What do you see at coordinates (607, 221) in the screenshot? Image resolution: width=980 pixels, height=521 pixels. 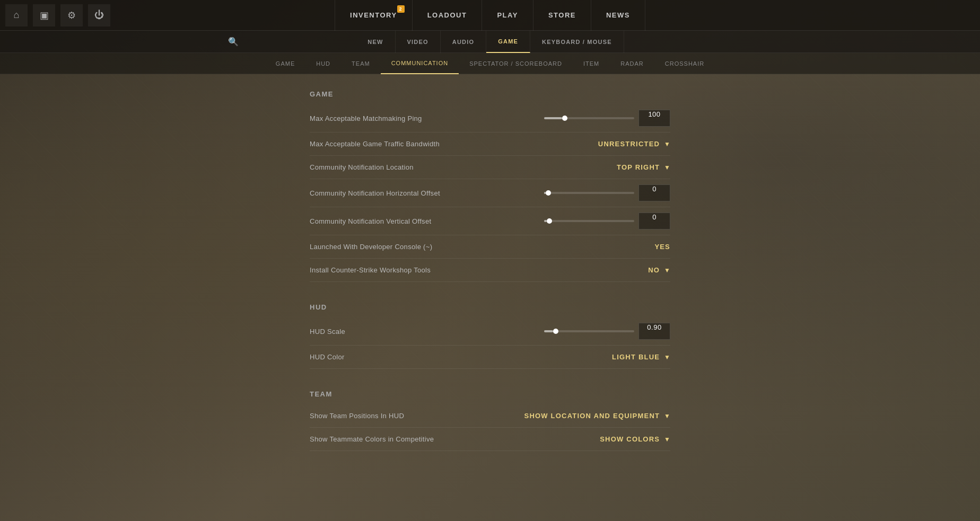 I see `notification-v-offset-control: 0` at bounding box center [607, 221].